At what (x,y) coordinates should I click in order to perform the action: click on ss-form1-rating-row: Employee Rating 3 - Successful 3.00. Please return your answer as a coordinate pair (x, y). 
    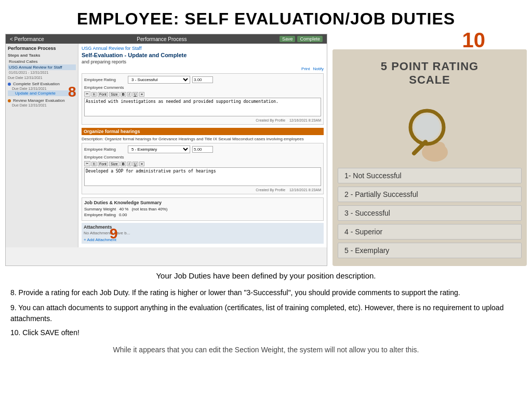
    Looking at the image, I should click on (203, 80).